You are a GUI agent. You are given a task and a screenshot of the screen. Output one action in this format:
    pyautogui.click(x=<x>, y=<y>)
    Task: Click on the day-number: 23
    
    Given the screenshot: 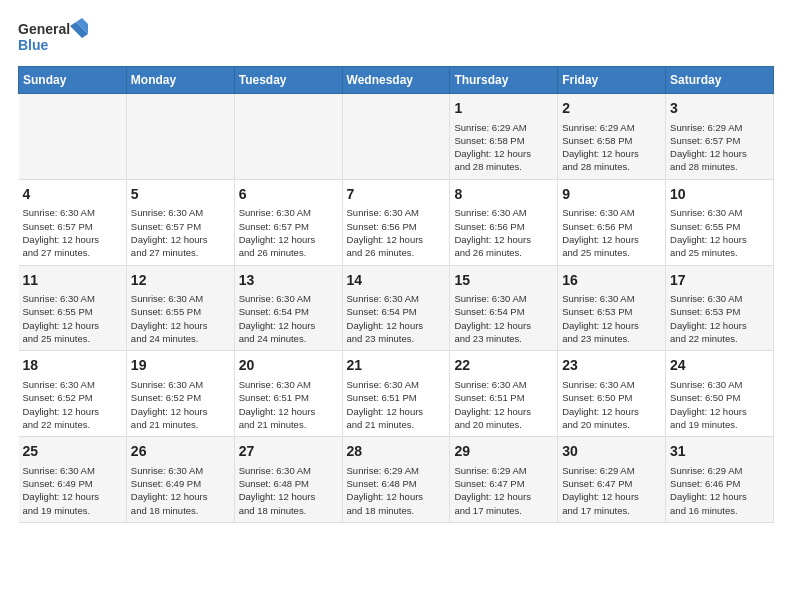 What is the action you would take?
    pyautogui.click(x=612, y=366)
    